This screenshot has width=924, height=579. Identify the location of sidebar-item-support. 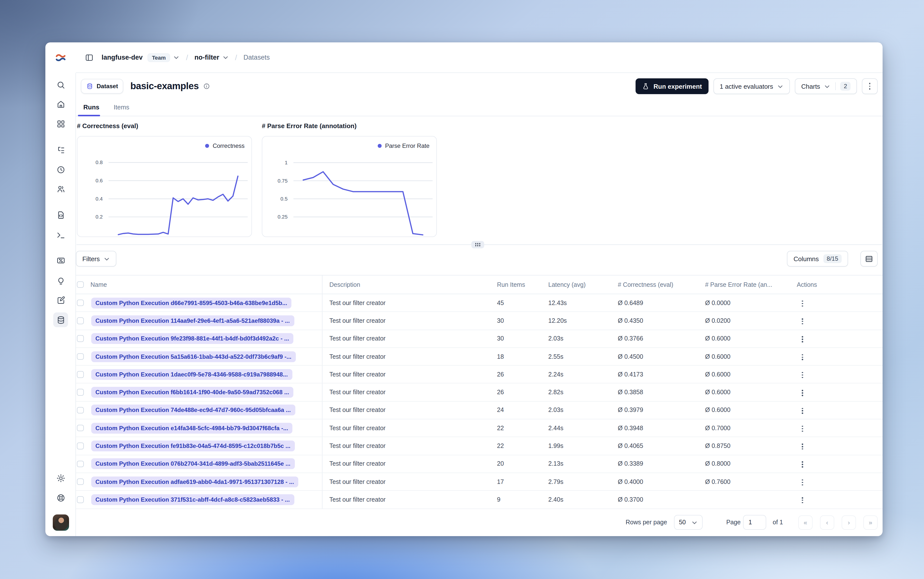
(61, 498).